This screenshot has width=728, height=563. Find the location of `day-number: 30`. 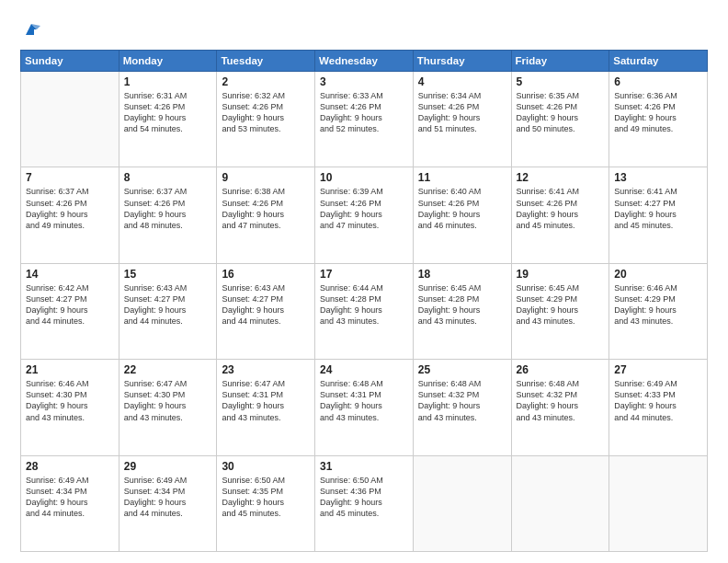

day-number: 30 is located at coordinates (266, 466).